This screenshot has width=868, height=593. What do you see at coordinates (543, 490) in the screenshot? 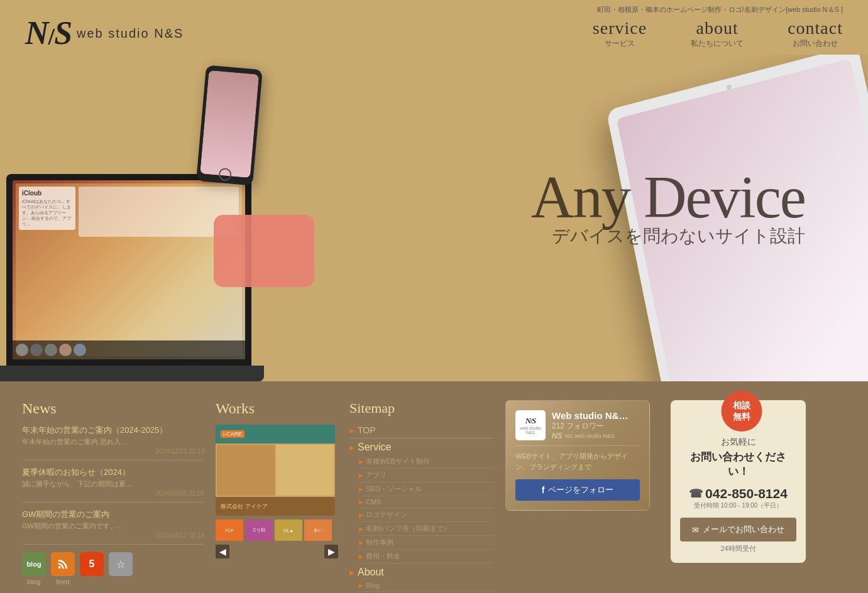
I see `facebook-icon: f` at bounding box center [543, 490].